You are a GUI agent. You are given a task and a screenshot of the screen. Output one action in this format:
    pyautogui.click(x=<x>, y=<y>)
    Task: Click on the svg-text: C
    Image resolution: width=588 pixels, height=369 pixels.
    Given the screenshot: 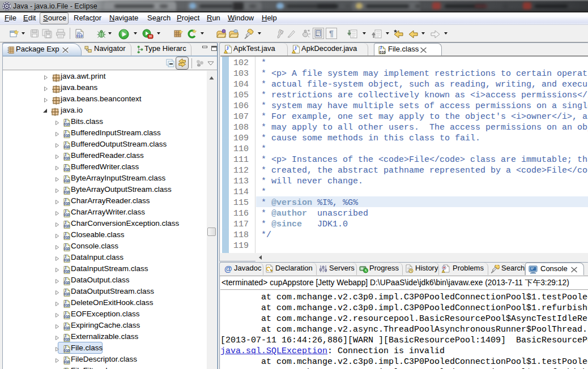 What is the action you would take?
    pyautogui.click(x=282, y=32)
    